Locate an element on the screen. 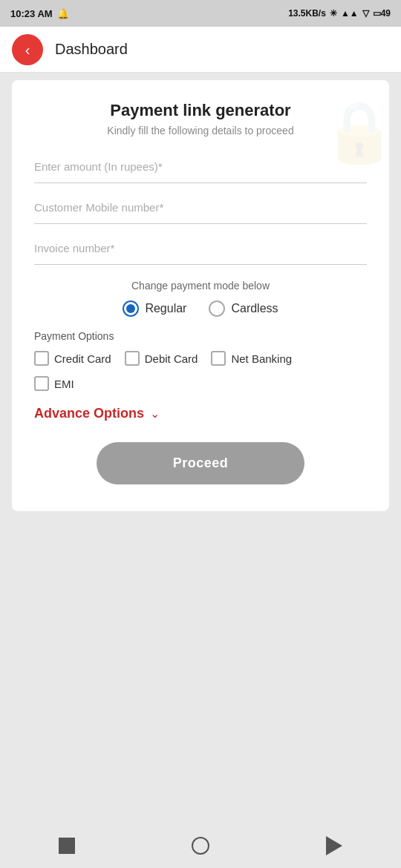  invoice-input is located at coordinates (200, 249).